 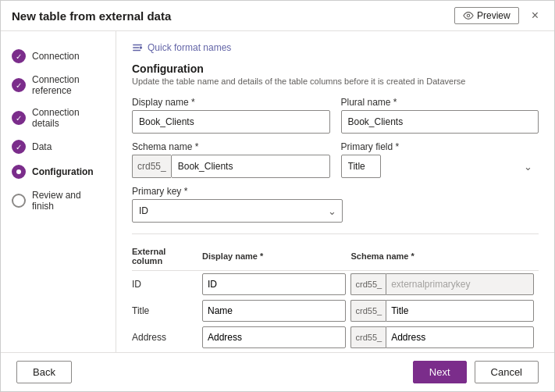 What do you see at coordinates (58, 56) in the screenshot?
I see `sidebar-item-connection: ✓ Connection` at bounding box center [58, 56].